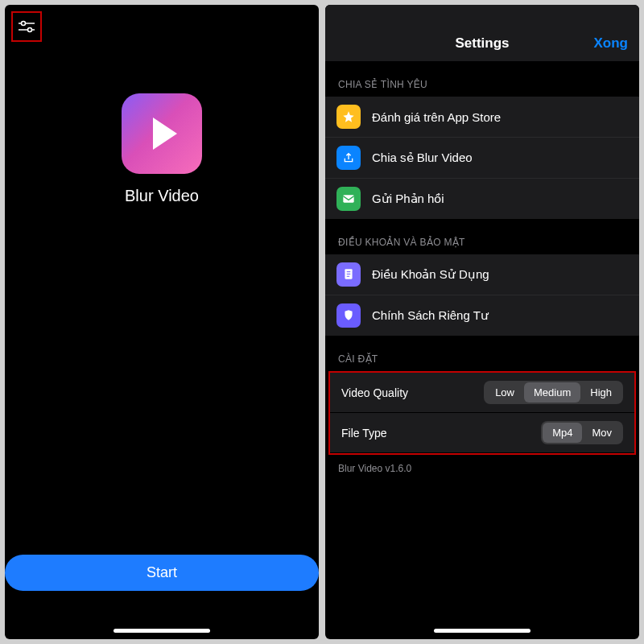 Image resolution: width=644 pixels, height=644 pixels. Describe the element at coordinates (349, 275) in the screenshot. I see `document-icon` at that location.